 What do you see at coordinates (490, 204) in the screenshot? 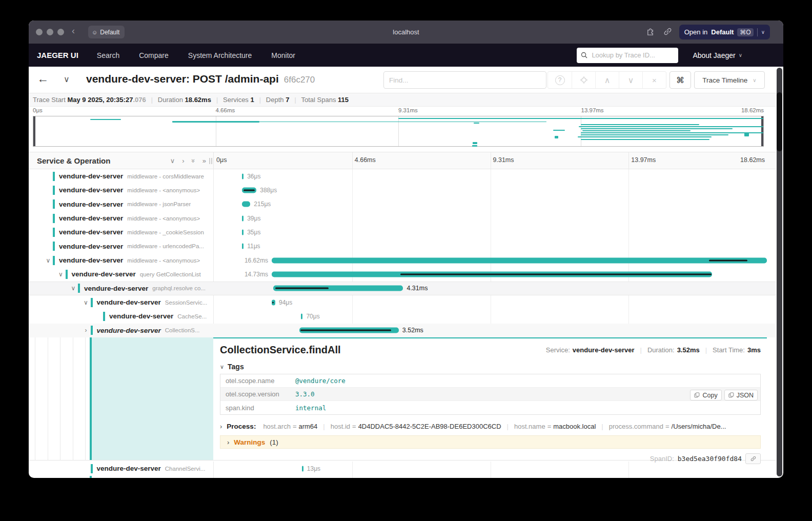
I see `span-row-timeline: 215μs` at bounding box center [490, 204].